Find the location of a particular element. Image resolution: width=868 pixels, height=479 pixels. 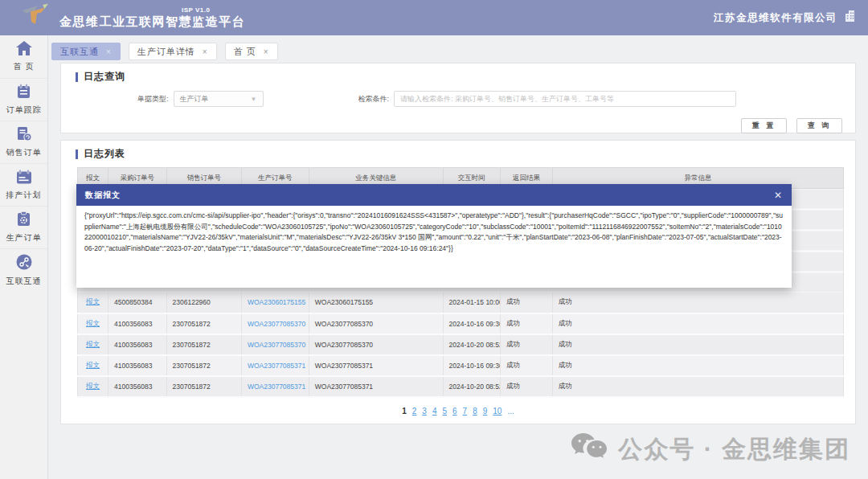

pagination: 1 2 3 4 5 6 7 8 9 10 ... is located at coordinates (458, 411).